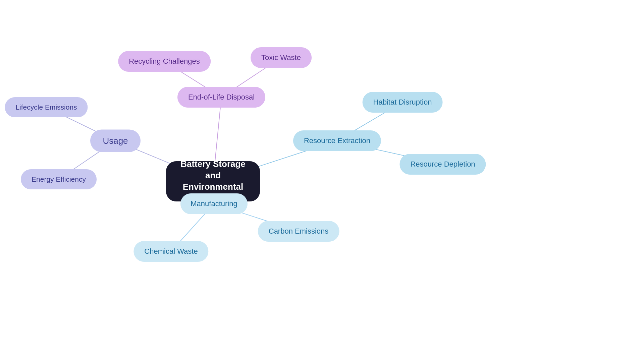  Describe the element at coordinates (171, 251) in the screenshot. I see `node-chemical-waste: Chemical Waste` at that location.